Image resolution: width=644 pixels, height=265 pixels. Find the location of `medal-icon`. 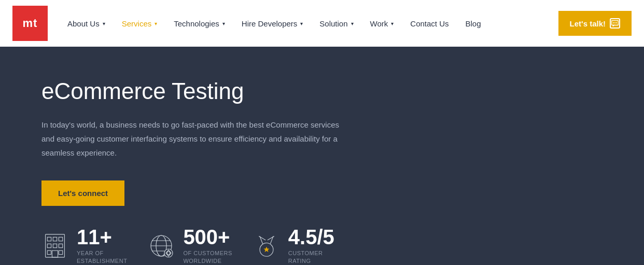

medal-icon is located at coordinates (267, 246).